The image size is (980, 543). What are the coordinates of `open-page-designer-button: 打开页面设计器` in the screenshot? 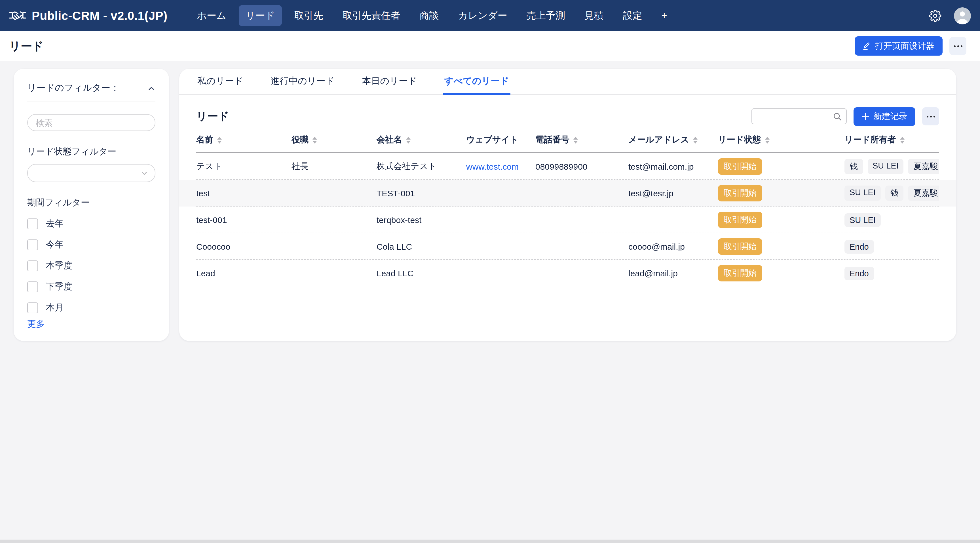 It's located at (899, 46).